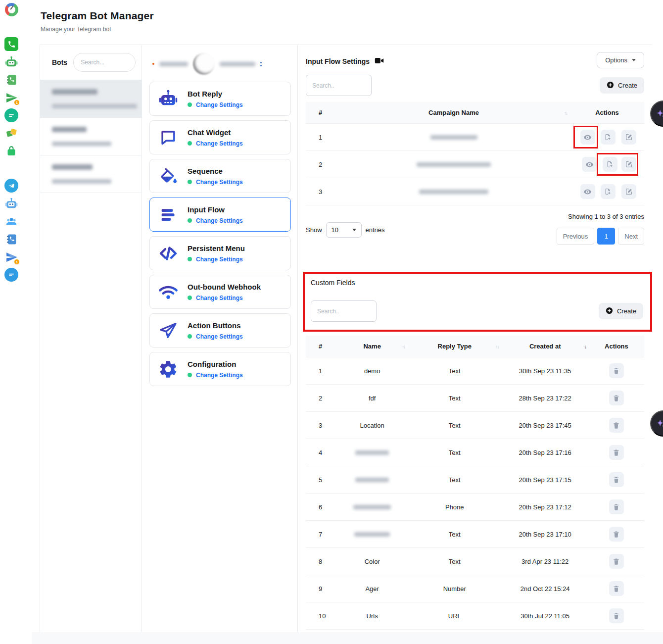 The image size is (663, 644). Describe the element at coordinates (11, 257) in the screenshot. I see `broadcast-blue-icon: 1` at that location.